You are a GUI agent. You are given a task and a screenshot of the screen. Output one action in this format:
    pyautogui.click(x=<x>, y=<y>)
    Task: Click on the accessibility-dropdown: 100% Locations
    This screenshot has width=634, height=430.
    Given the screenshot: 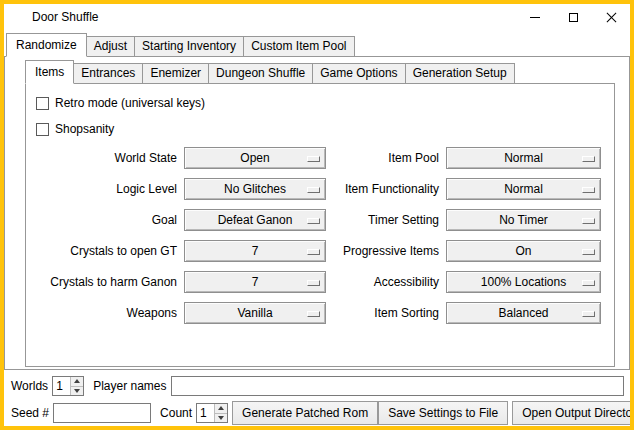 What is the action you would take?
    pyautogui.click(x=524, y=282)
    